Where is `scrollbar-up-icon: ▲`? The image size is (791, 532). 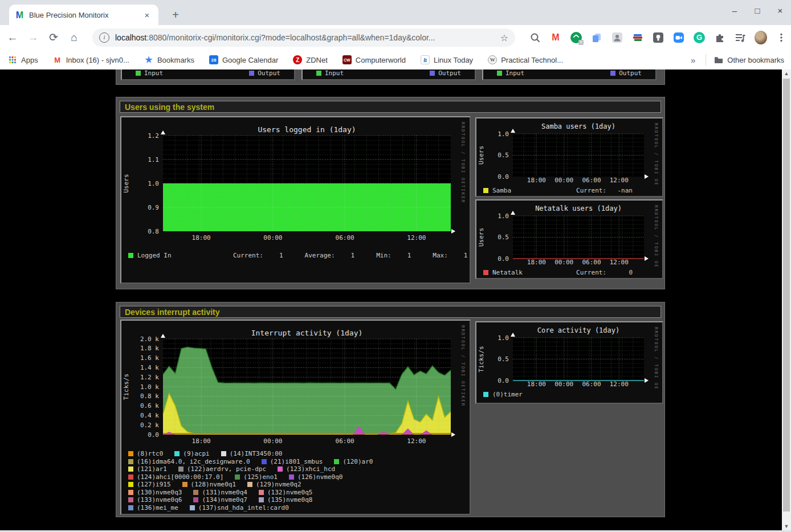
scrollbar-up-icon: ▲ is located at coordinates (786, 73).